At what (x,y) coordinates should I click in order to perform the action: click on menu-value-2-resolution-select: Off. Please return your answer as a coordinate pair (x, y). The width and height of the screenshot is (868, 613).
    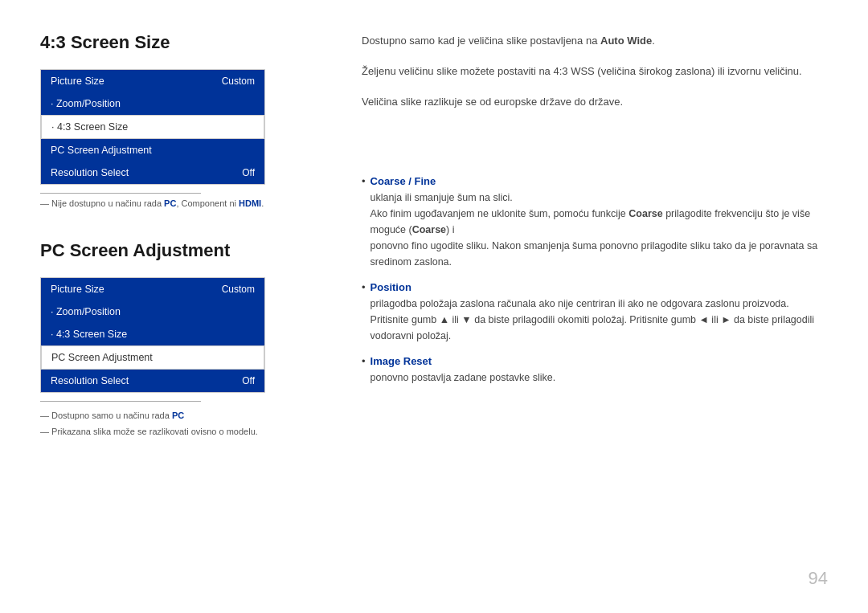
    Looking at the image, I should click on (248, 381).